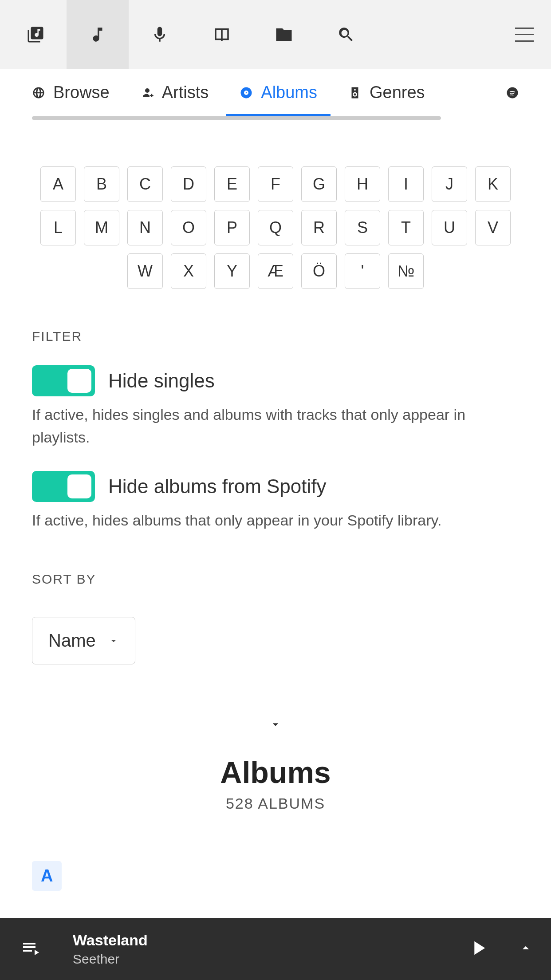  I want to click on album-count: 528 ALBUMS, so click(276, 803).